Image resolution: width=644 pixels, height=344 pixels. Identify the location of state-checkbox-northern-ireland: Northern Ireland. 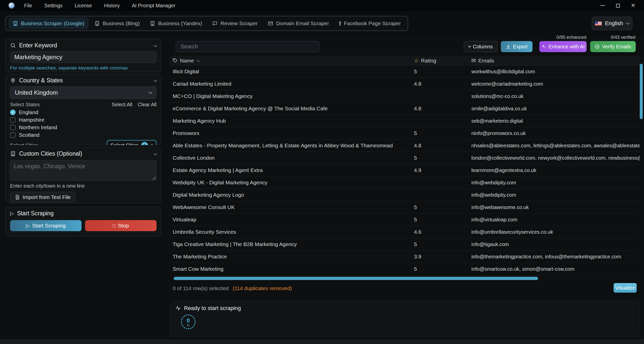
(83, 127).